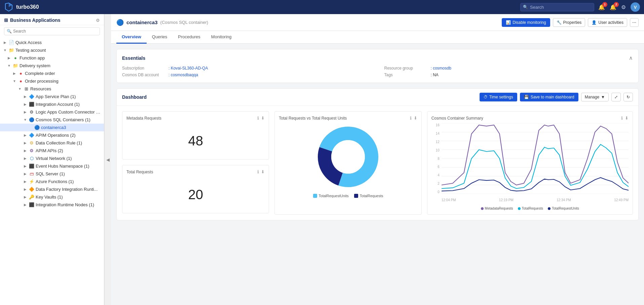 This screenshot has height=305, width=644. I want to click on tab-procedures: Procedures, so click(189, 37).